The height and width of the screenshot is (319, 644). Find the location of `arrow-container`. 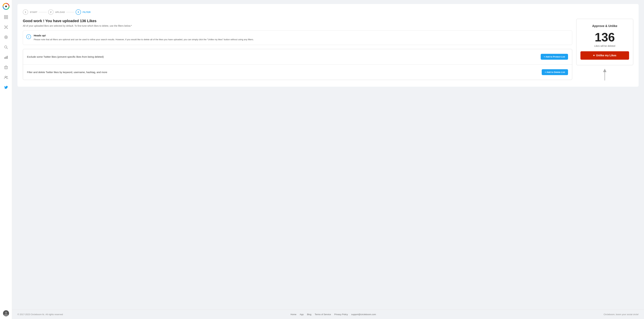

arrow-container is located at coordinates (605, 74).